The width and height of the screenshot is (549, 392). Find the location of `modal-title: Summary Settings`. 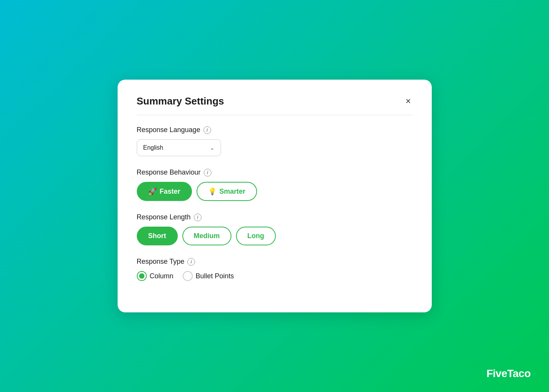

modal-title: Summary Settings is located at coordinates (180, 101).